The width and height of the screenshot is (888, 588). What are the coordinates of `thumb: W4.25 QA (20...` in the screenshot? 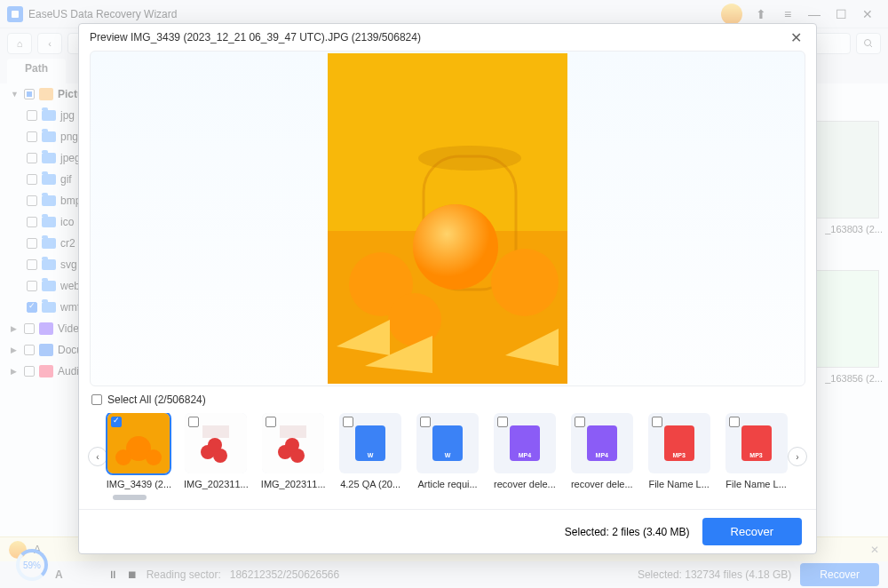 It's located at (371, 451).